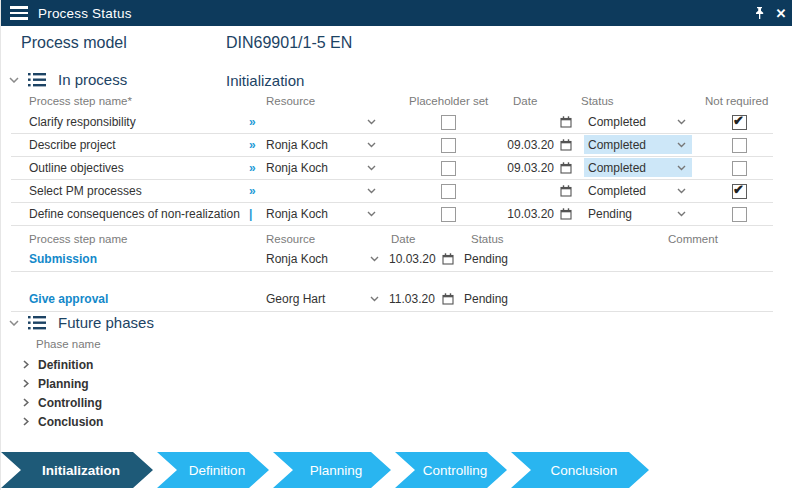 The height and width of the screenshot is (490, 792). I want to click on table-row: Describe project»Ronja Koch09.03.20Compl…, so click(392, 145).